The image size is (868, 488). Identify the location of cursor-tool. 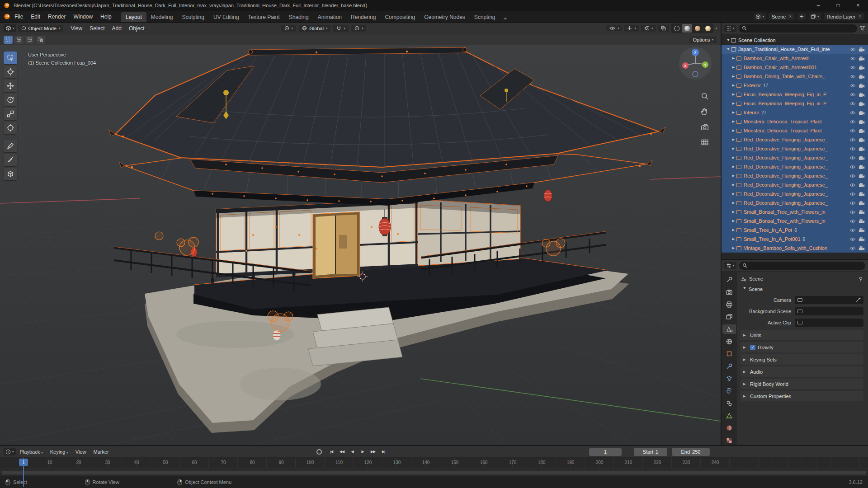
(10, 72).